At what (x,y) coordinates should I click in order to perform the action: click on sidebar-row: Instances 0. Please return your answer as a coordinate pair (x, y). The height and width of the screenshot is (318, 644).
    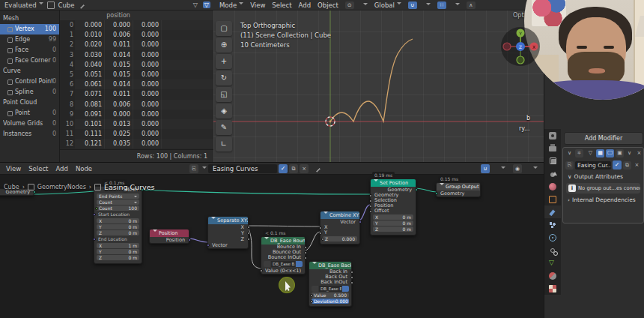
    Looking at the image, I should click on (30, 134).